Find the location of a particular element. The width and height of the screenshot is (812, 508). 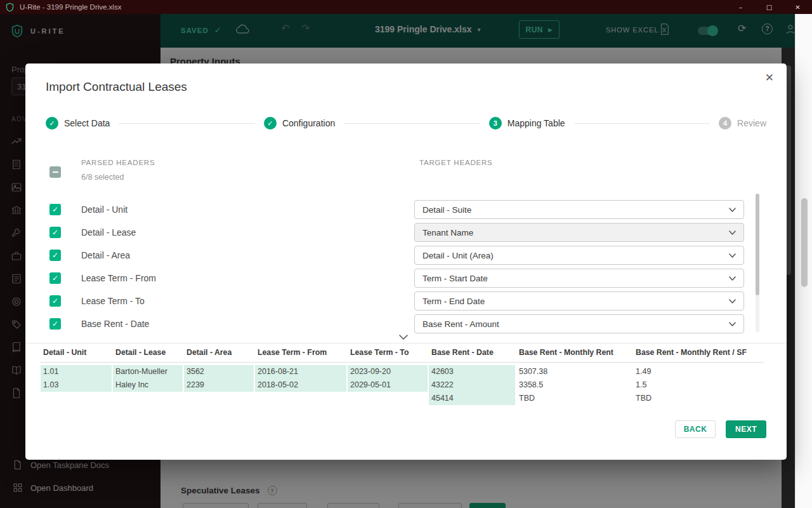

target-header-select: Base Rent - Amount is located at coordinates (579, 324).